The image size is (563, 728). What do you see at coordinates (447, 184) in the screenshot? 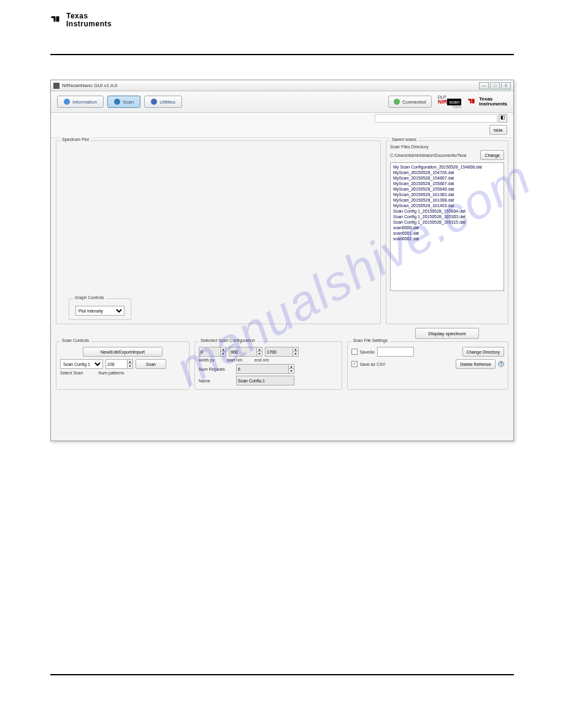
I see `list-item: MyScan_20150528_155807.dat` at bounding box center [447, 184].